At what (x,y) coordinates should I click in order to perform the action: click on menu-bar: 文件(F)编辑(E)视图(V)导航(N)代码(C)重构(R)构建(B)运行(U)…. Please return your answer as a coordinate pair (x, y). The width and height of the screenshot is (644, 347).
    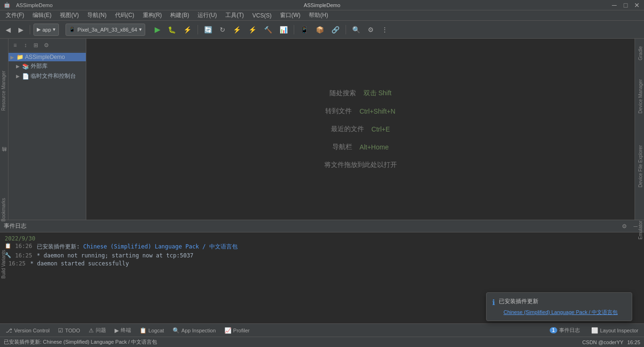
    Looking at the image, I should click on (322, 16).